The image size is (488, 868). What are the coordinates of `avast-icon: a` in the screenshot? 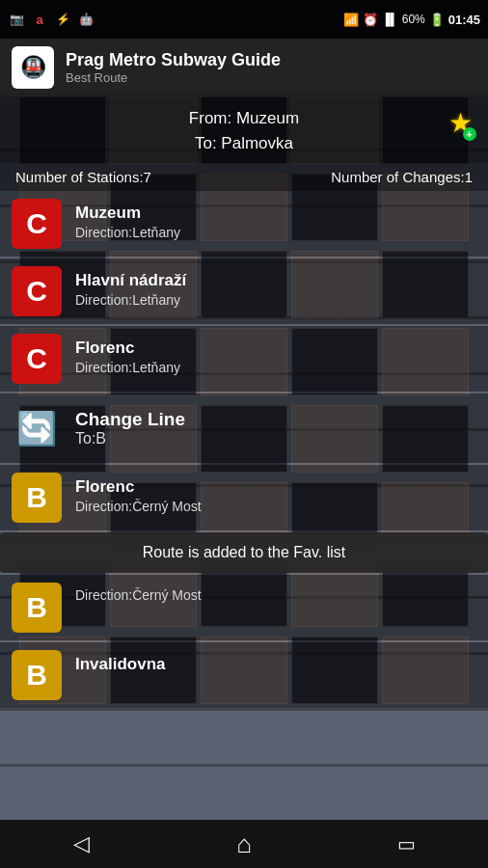 It's located at (40, 19).